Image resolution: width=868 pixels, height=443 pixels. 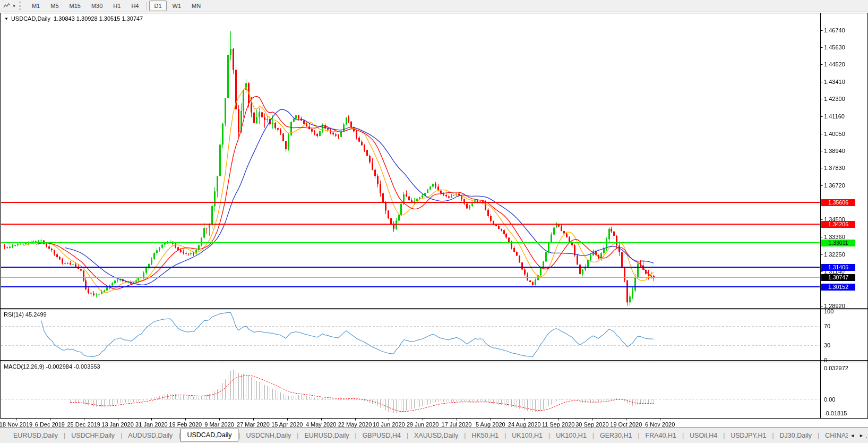 What do you see at coordinates (703, 436) in the screenshot?
I see `chart-tab: USOil,H4` at bounding box center [703, 436].